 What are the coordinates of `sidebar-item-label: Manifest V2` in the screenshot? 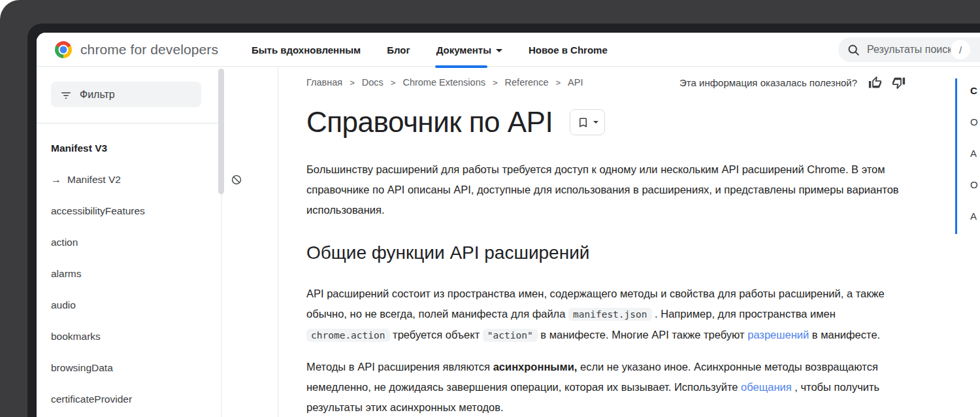 It's located at (94, 180).